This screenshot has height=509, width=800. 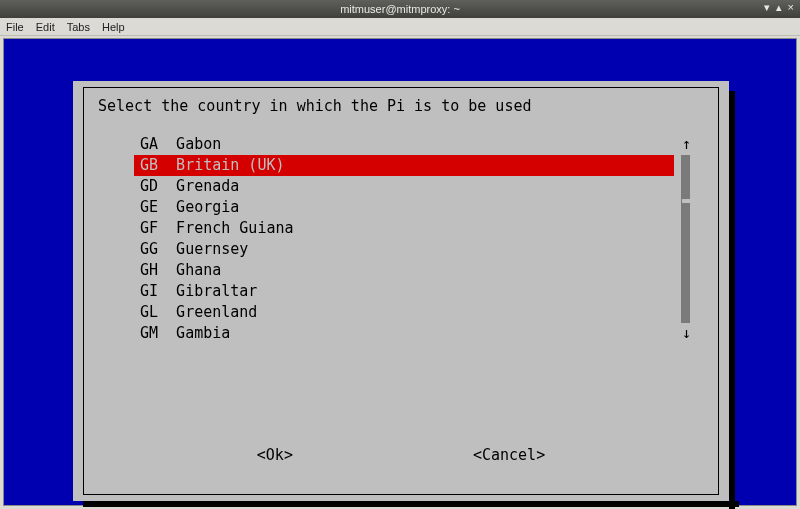 I want to click on scroll-up-icon: ↑, so click(x=686, y=144).